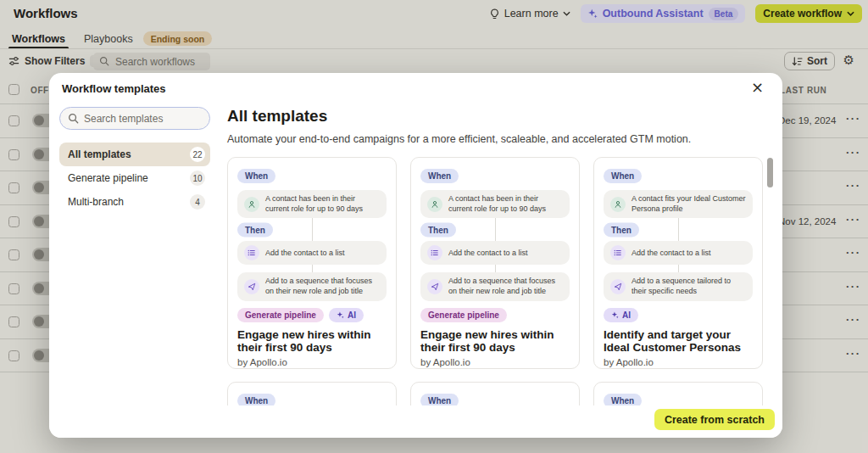 This screenshot has width=868, height=453. Describe the element at coordinates (198, 154) in the screenshot. I see `sidebar-item-count: 22` at that location.